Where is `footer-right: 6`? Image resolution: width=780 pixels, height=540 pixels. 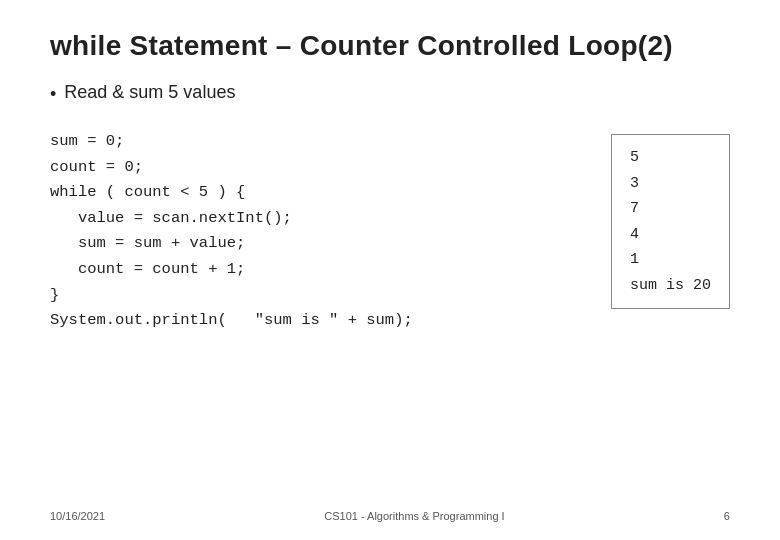
footer-right: 6 is located at coordinates (727, 516).